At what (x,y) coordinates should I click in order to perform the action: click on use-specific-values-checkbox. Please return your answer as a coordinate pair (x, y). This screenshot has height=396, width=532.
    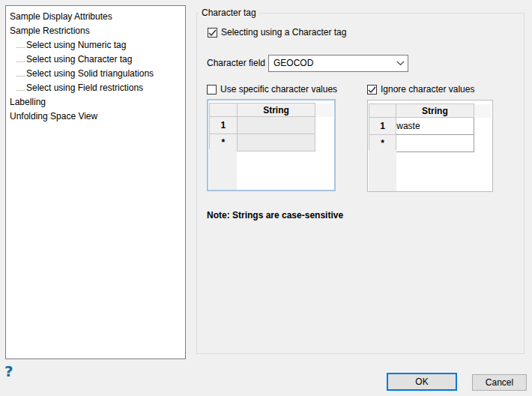
    Looking at the image, I should click on (211, 90).